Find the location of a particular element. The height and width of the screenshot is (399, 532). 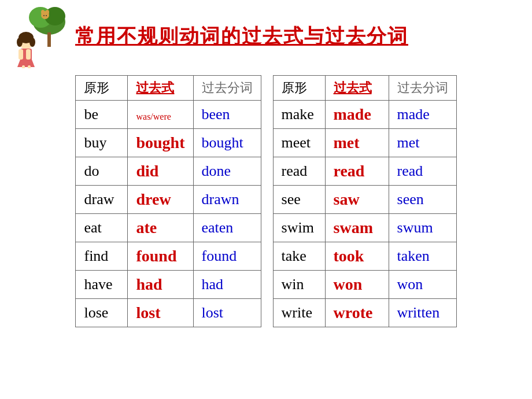

cell-base: swim is located at coordinates (299, 228).